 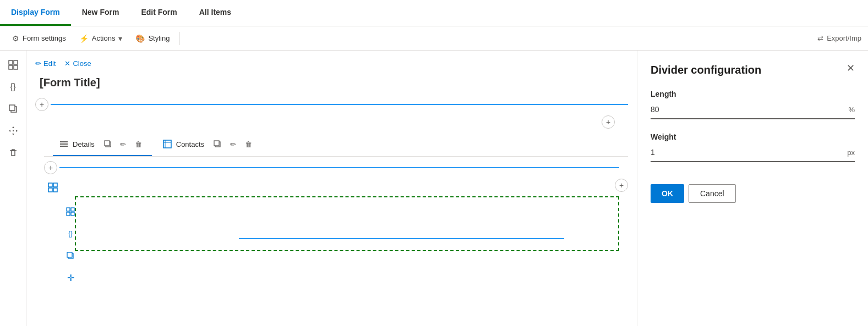 What do you see at coordinates (39, 64) in the screenshot?
I see `pencil-icon: ✏` at bounding box center [39, 64].